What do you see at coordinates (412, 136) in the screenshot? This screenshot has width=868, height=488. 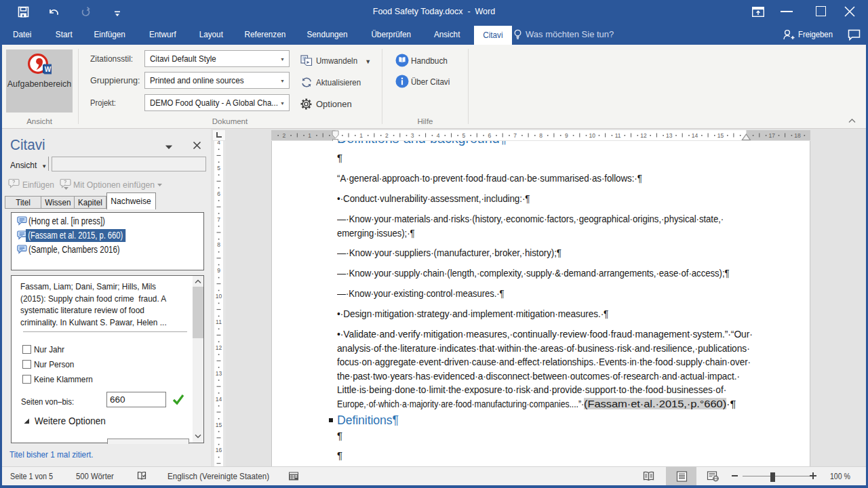 I see `svg-text: 3` at bounding box center [412, 136].